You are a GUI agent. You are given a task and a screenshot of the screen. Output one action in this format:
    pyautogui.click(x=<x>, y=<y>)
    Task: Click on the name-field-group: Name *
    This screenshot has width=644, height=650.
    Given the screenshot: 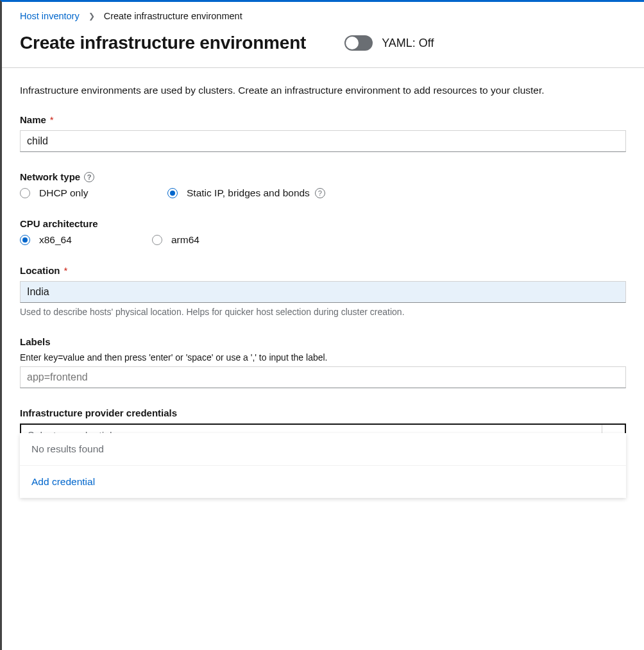 What is the action you would take?
    pyautogui.click(x=323, y=133)
    